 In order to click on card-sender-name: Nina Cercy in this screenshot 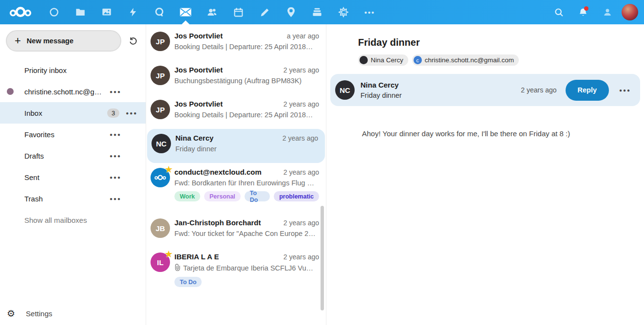, I will do `click(440, 85)`.